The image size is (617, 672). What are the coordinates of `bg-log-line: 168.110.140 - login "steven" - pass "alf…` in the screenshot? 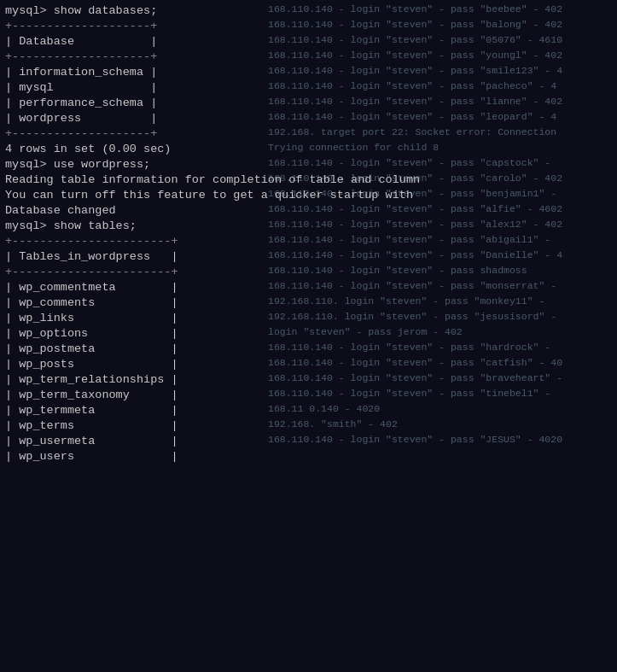 It's located at (440, 209).